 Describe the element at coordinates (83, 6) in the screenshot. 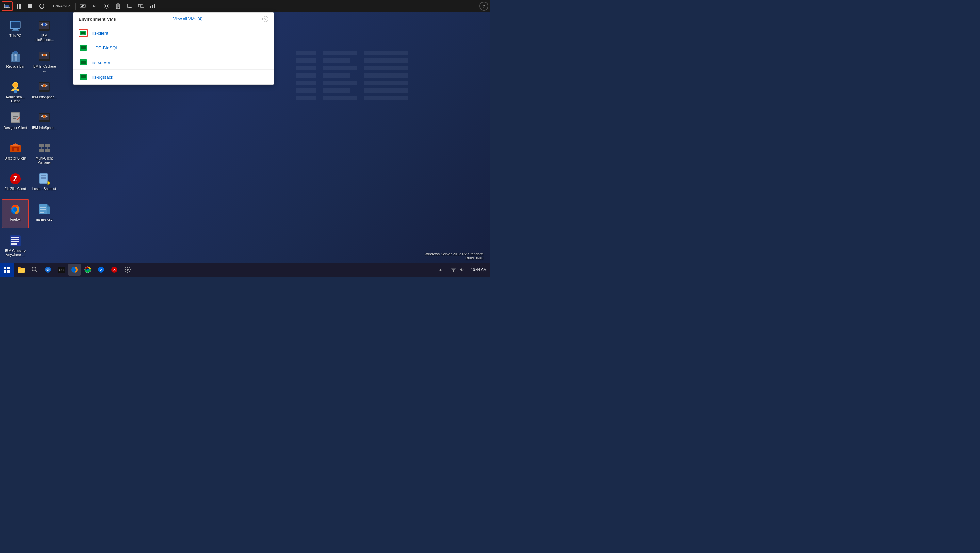

I see `keyboard-button` at that location.